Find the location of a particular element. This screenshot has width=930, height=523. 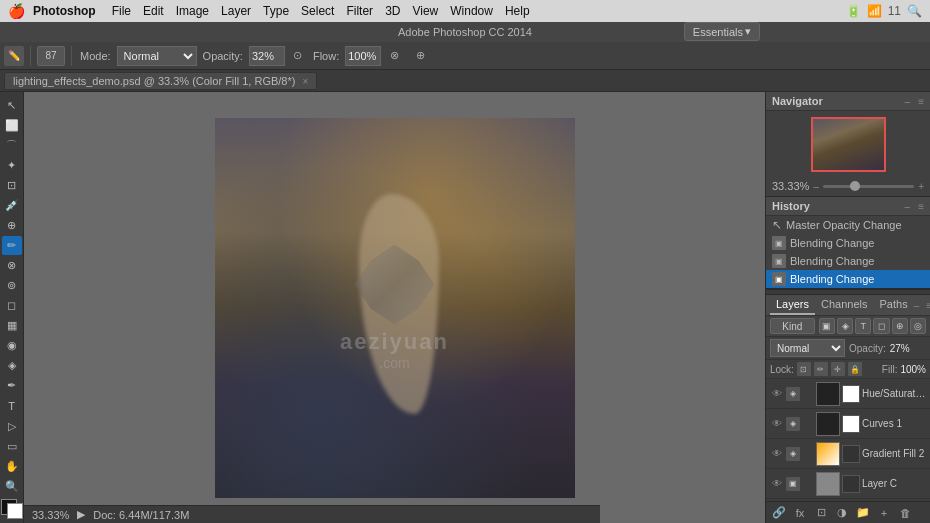

layer-lock-icon is located at coordinates (808, 454).